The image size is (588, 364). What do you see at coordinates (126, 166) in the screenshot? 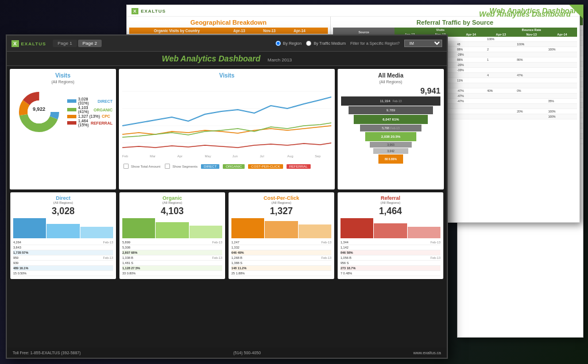
I see `show-total-check` at bounding box center [126, 166].